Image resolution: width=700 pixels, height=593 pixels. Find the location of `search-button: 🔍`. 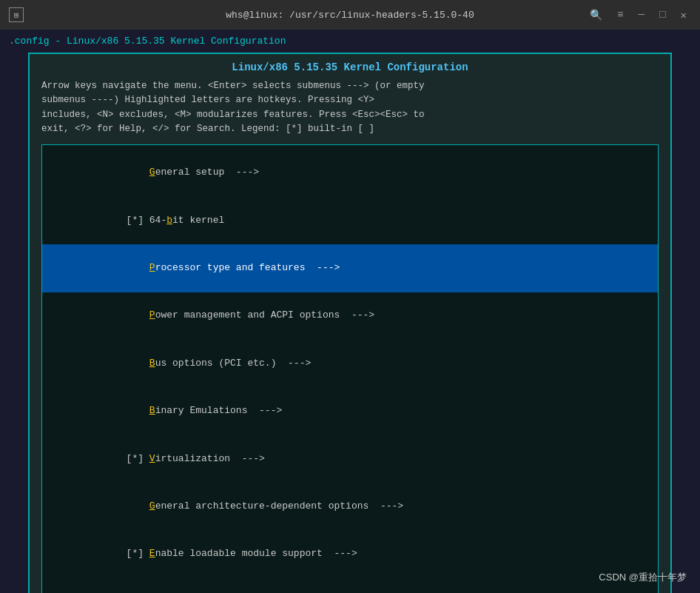

search-button: 🔍 is located at coordinates (596, 15).